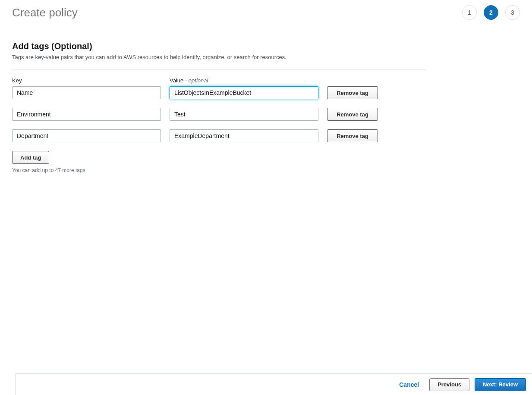 The width and height of the screenshot is (532, 395). I want to click on wizard-step-1: 1, so click(469, 13).